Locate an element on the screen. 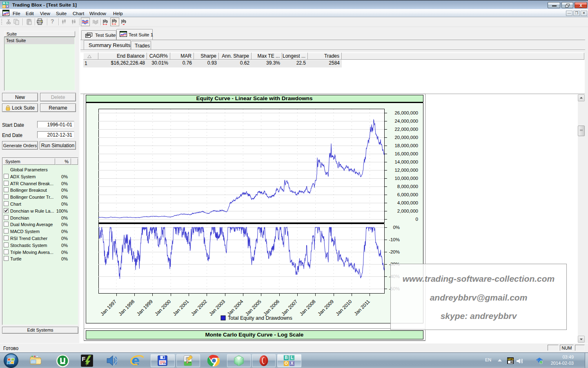 Image resolution: width=588 pixels, height=368 pixels. svg-text: -10% is located at coordinates (394, 240).